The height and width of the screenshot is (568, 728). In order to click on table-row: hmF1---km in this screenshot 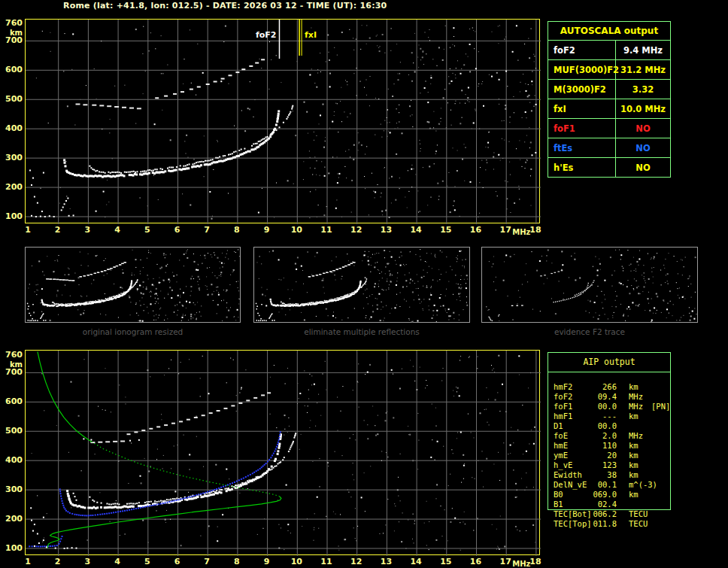, I will do `click(612, 417)`.